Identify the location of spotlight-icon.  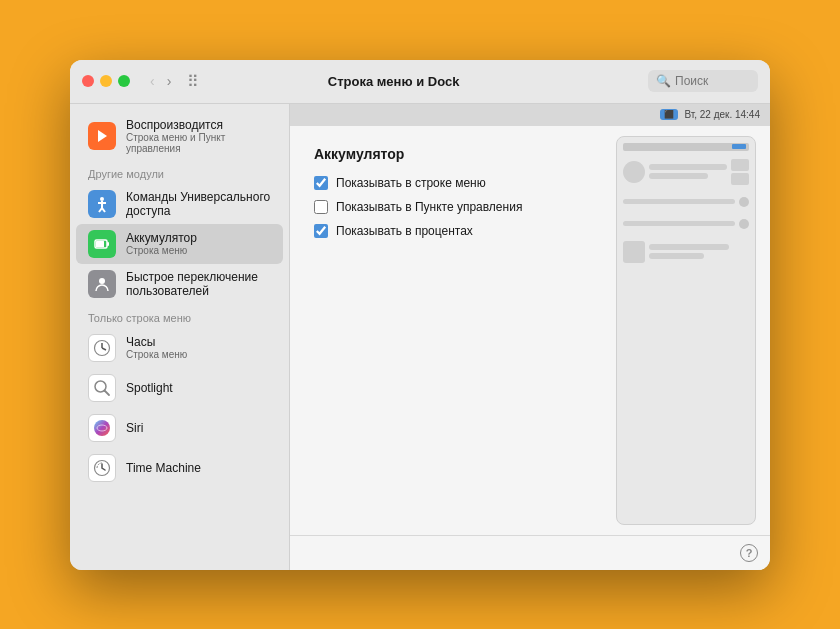
(102, 388).